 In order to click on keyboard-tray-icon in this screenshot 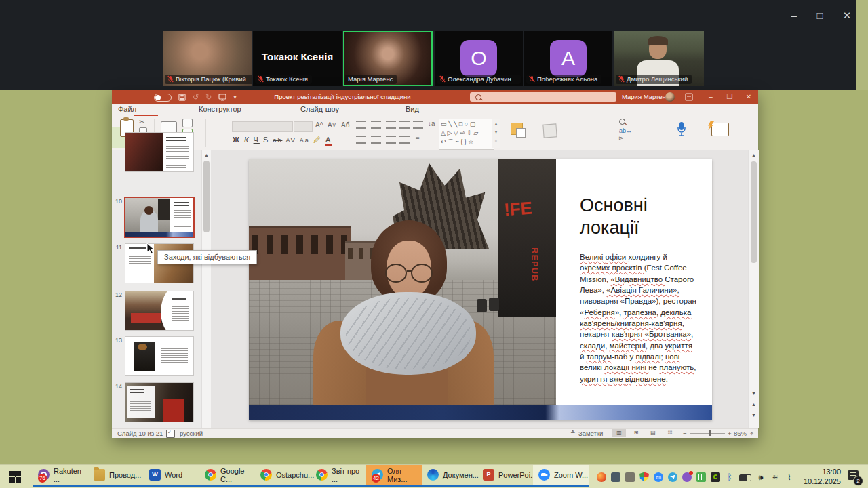, I will do `click(701, 477)`.